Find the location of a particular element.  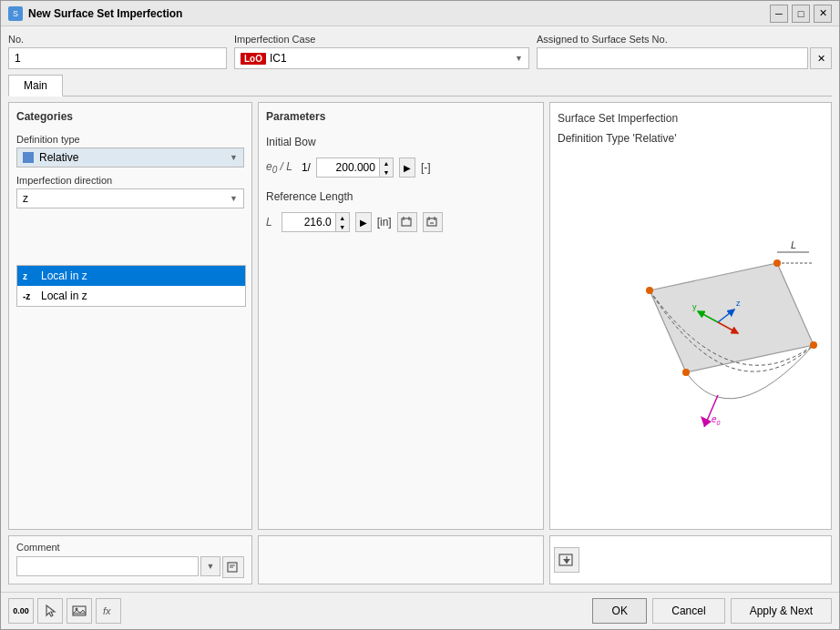

eo-spin-buttons: ▲ ▼ is located at coordinates (386, 168).